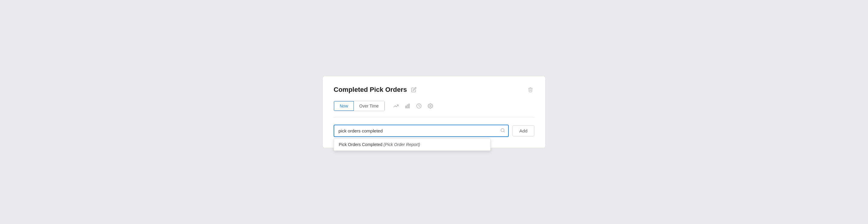 Image resolution: width=868 pixels, height=224 pixels. What do you see at coordinates (396, 106) in the screenshot?
I see `trend-icon` at bounding box center [396, 106].